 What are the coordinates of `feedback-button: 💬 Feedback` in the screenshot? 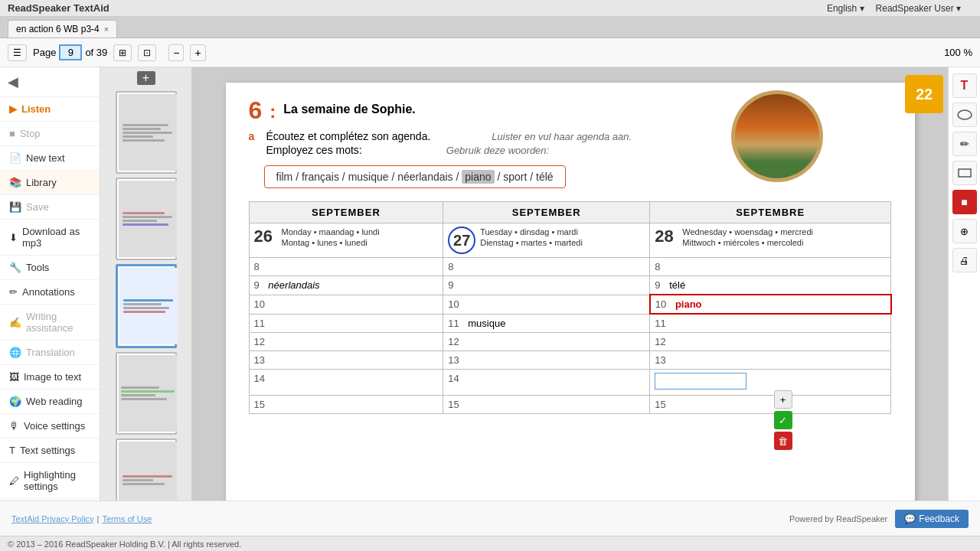 It's located at (932, 519).